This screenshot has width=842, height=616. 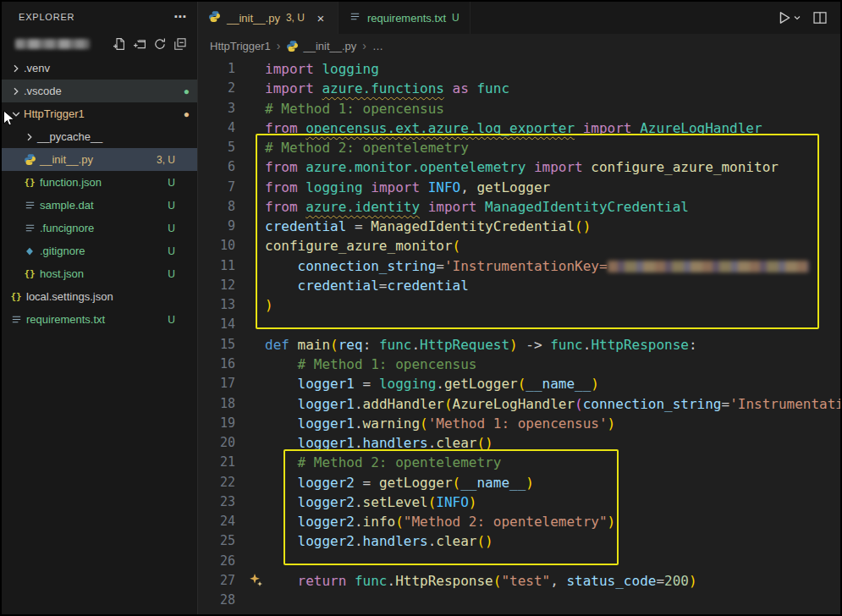 I want to click on tab-close-icon: ×, so click(x=321, y=19).